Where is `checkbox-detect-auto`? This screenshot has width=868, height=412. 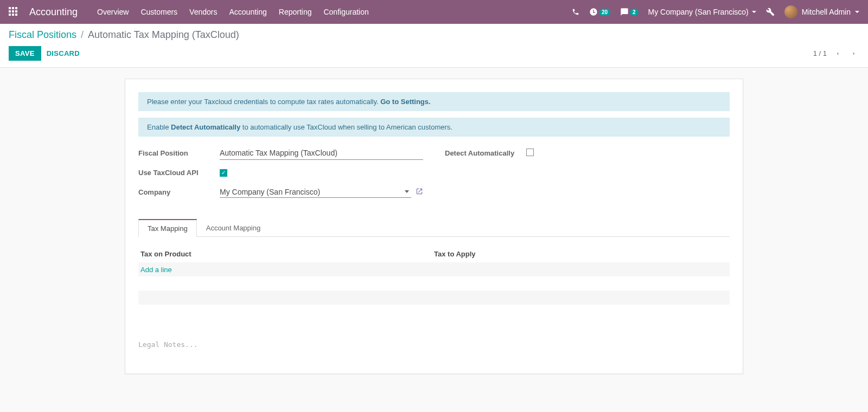
checkbox-detect-auto is located at coordinates (530, 152).